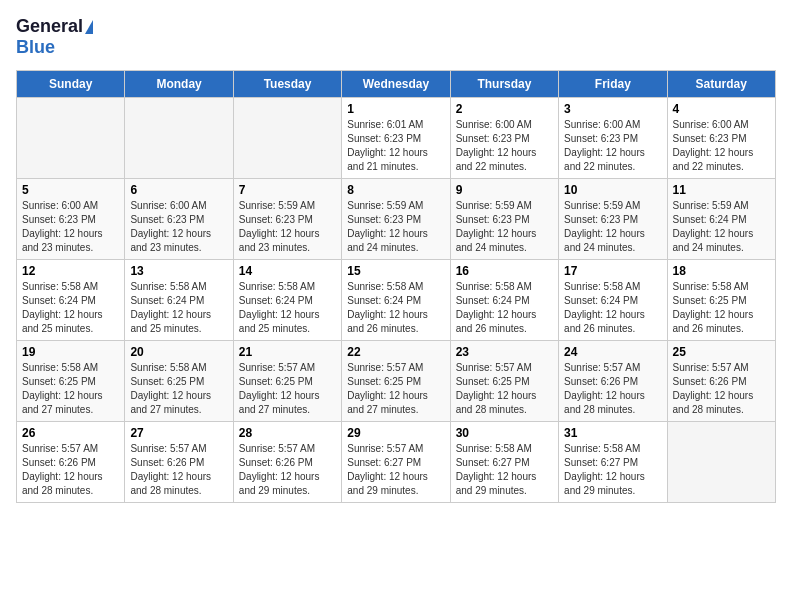 The image size is (792, 612). What do you see at coordinates (504, 462) in the screenshot?
I see `day-cell: 30Sunrise: 5:58 AM Sunset: 6:27 PM Dayli…` at bounding box center [504, 462].